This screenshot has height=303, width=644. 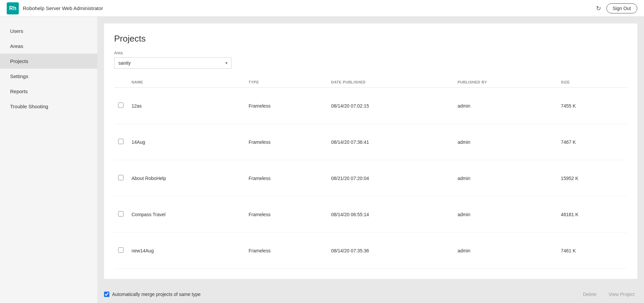 What do you see at coordinates (186, 178) in the screenshot?
I see `row-name: About RoboHelp` at bounding box center [186, 178].